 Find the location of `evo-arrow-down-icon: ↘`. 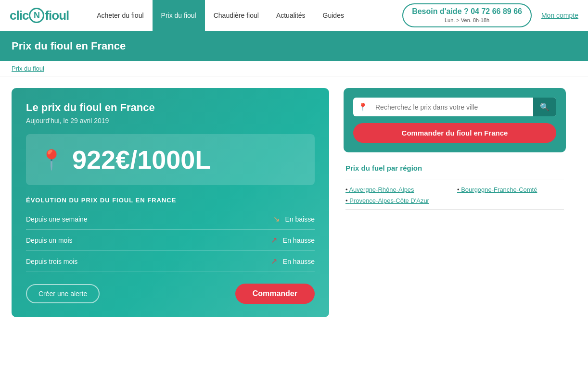

evo-arrow-down-icon: ↘ is located at coordinates (276, 219).